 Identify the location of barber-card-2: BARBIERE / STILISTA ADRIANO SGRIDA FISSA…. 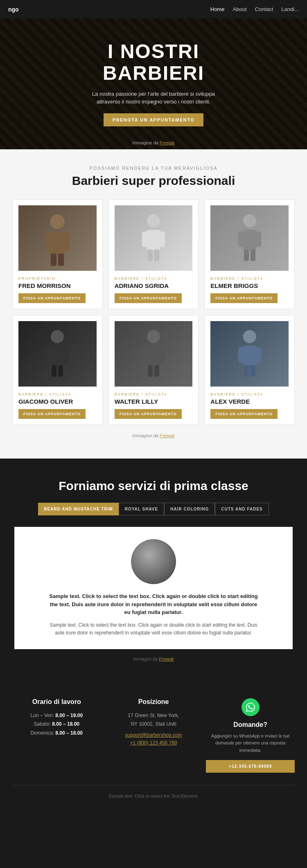
(154, 254).